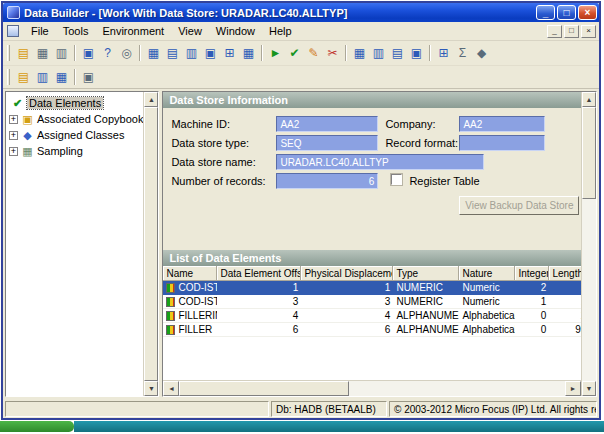 This screenshot has width=604, height=434. What do you see at coordinates (260, 274) in the screenshot?
I see `column-header-offset-label: Data Element Offset` at bounding box center [260, 274].